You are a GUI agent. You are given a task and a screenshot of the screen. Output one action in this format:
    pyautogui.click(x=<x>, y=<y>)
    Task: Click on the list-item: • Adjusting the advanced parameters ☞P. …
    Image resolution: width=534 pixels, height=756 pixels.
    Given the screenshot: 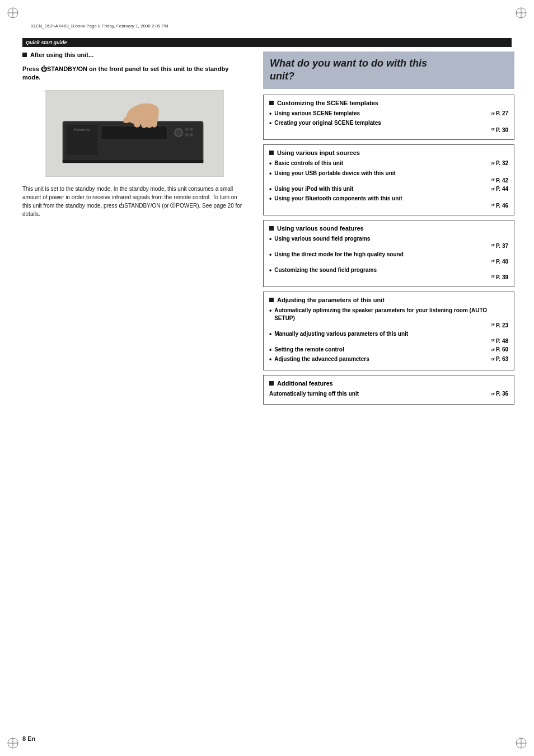 What is the action you would take?
    pyautogui.click(x=388, y=359)
    